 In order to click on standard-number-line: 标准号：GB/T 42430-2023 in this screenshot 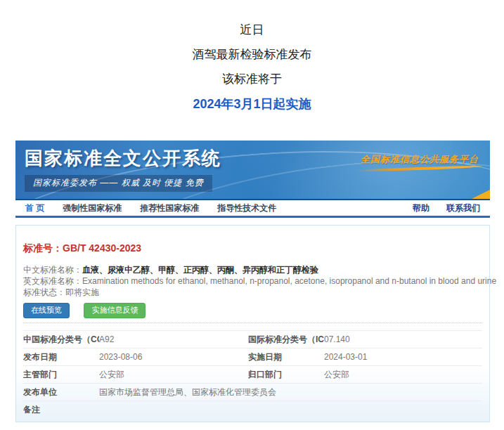, I will do `click(253, 249)`.